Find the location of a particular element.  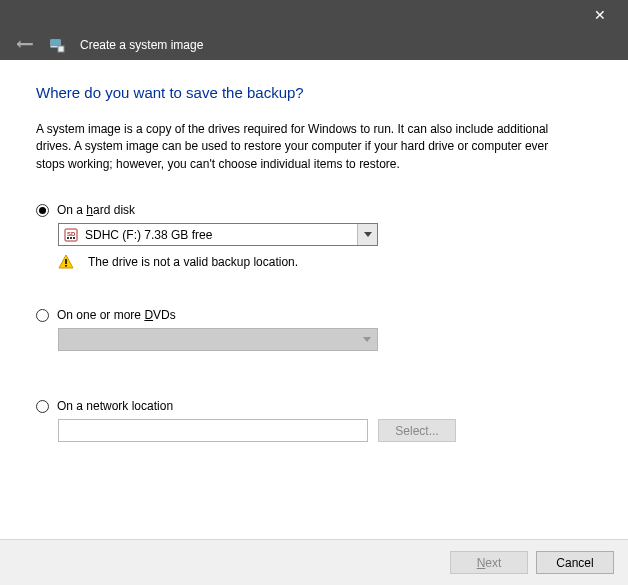

drive-dropdown-value: SDHC (F:) 7.38 GB free is located at coordinates (148, 235).